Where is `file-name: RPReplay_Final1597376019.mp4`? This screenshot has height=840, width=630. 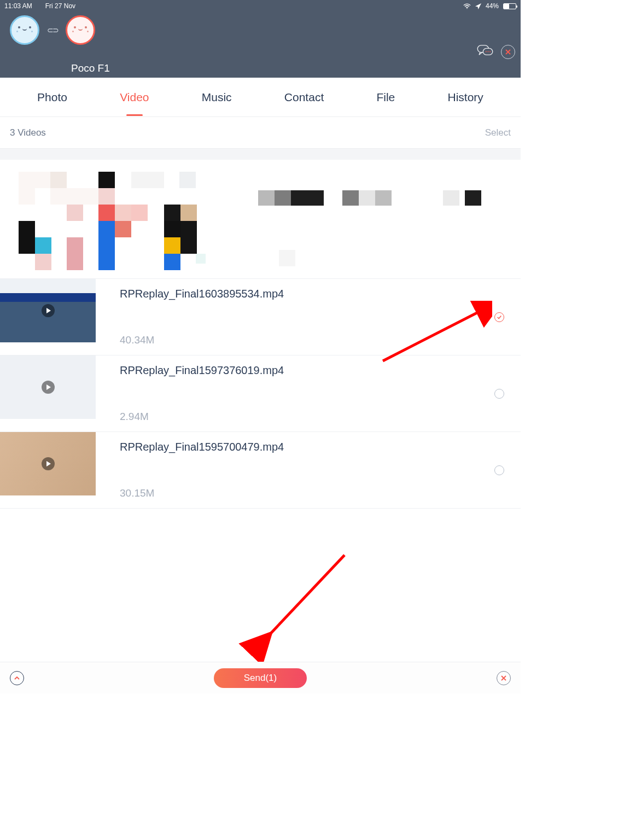 file-name: RPReplay_Final1597376019.mp4 is located at coordinates (304, 371).